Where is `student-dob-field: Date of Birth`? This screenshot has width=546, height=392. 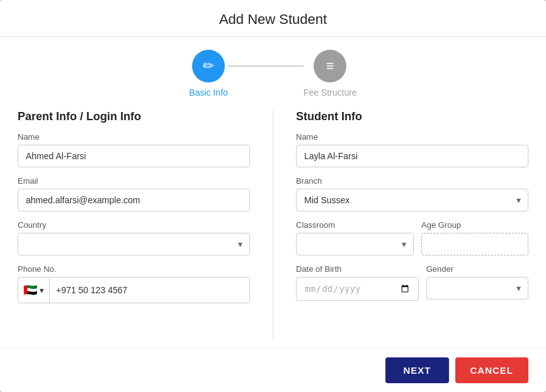
student-dob-field: Date of Birth is located at coordinates (358, 283).